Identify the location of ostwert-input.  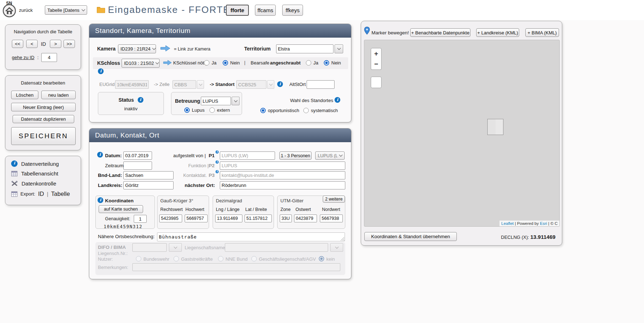
(306, 218).